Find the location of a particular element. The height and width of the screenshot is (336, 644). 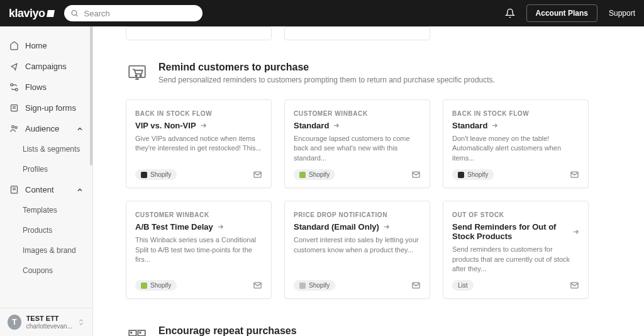

flow-card: CUSTOMER WINBACKStandardEncourage lapsed… is located at coordinates (357, 143).